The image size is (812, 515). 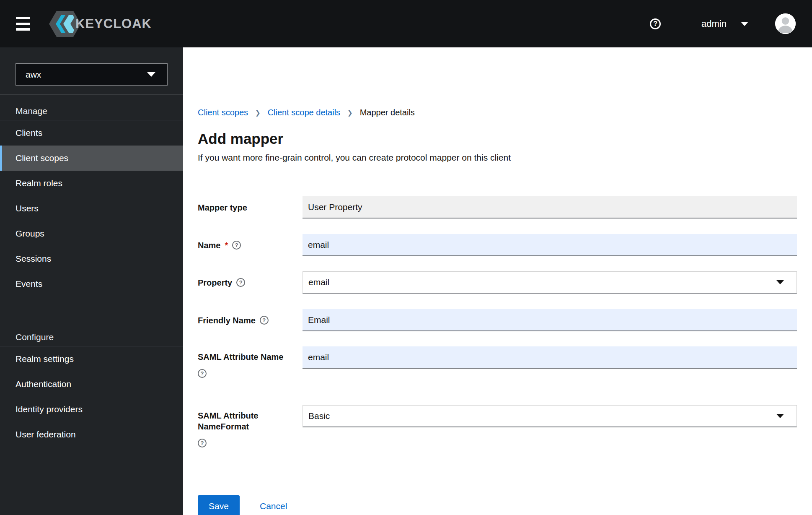 What do you see at coordinates (91, 284) in the screenshot?
I see `sidebar-item-events: Events` at bounding box center [91, 284].